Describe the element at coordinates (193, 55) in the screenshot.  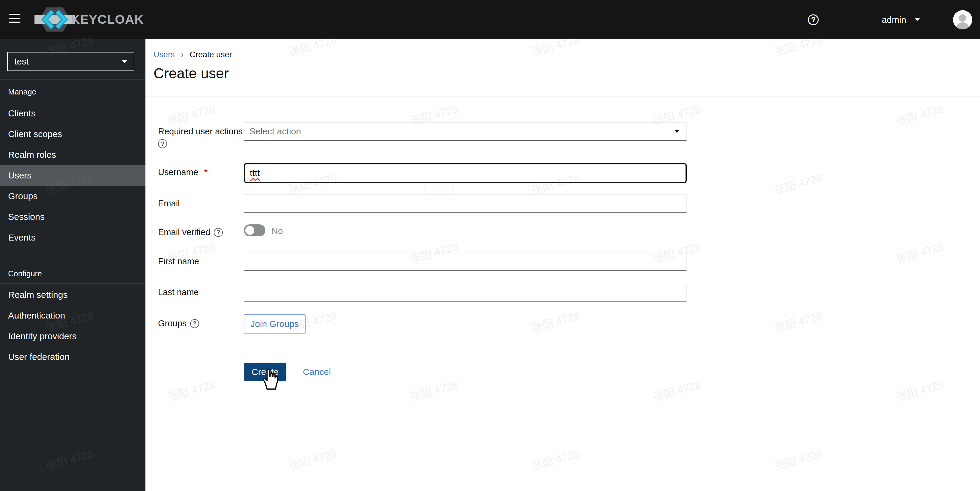
I see `breadcrumb: Users › Create user` at that location.